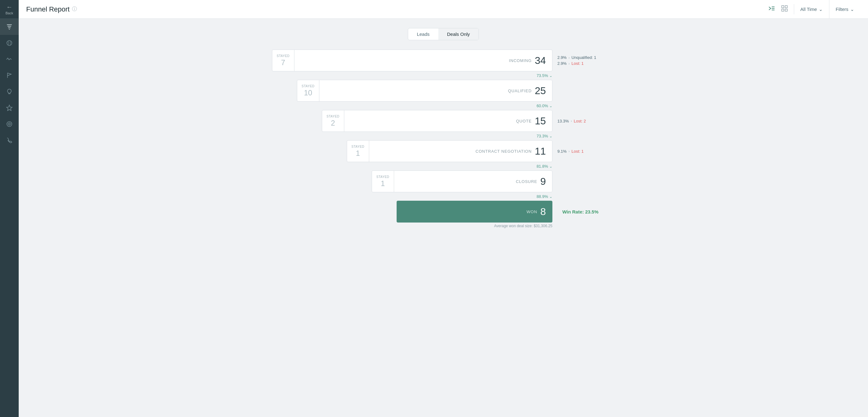 The image size is (868, 417). What do you see at coordinates (443, 226) in the screenshot?
I see `average-deal-size: Average won deal size: $31,306.25` at bounding box center [443, 226].